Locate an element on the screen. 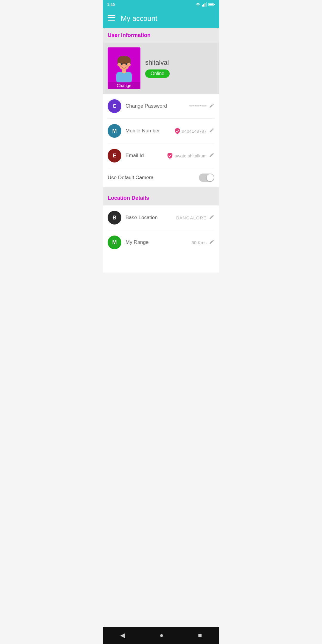 This screenshot has height=644, width=322. email-shield-icon is located at coordinates (170, 156).